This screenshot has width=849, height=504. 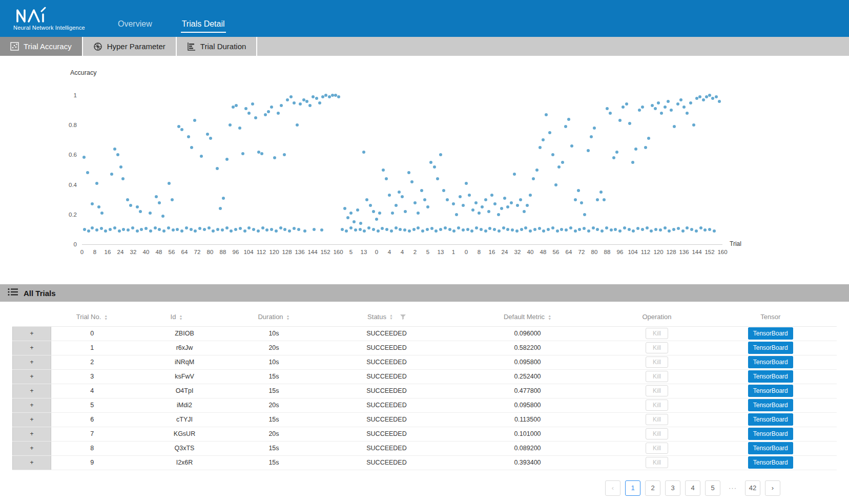 What do you see at coordinates (42, 46) in the screenshot?
I see `tab-trial-accuracy: Trial Accuracy` at bounding box center [42, 46].